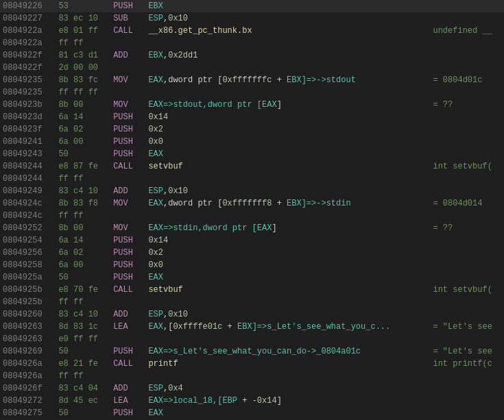  I want to click on address-cell: 08049263, so click(29, 339).